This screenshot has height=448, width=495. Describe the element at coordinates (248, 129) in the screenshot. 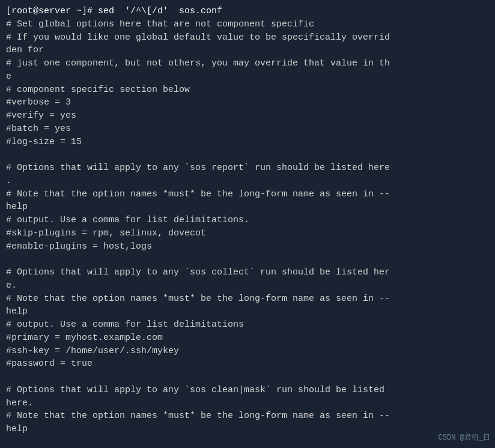

I see `terminal-line-8: #batch = yes` at that location.